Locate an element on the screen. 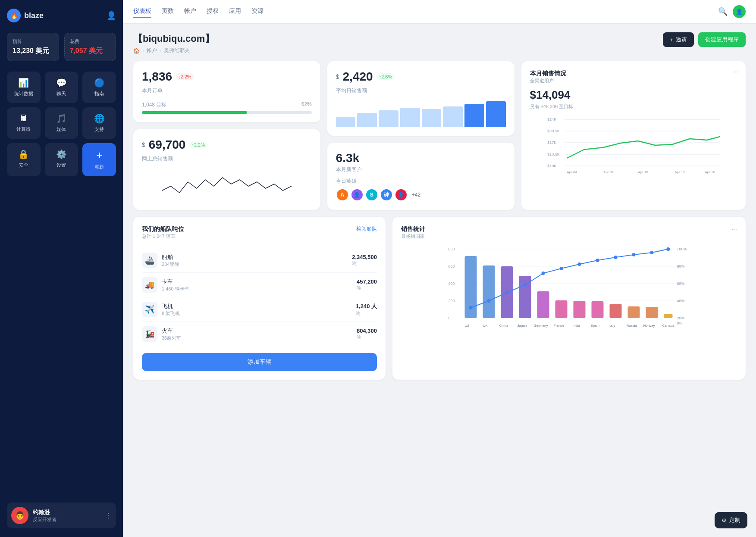 This screenshot has width=756, height=537. top-nav: 仪表板 页数 帐户 授权 应用 资源 🔍 👤 is located at coordinates (439, 12).